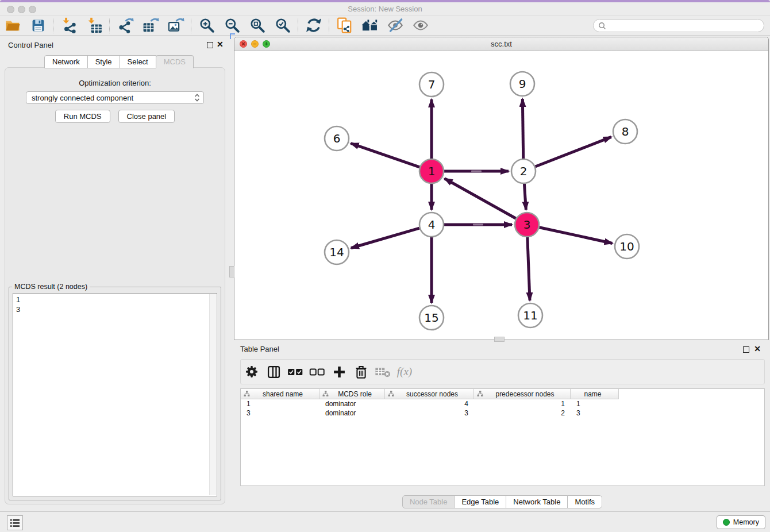  What do you see at coordinates (115, 83) in the screenshot?
I see `optimization-label: Optimization criterion:` at bounding box center [115, 83].